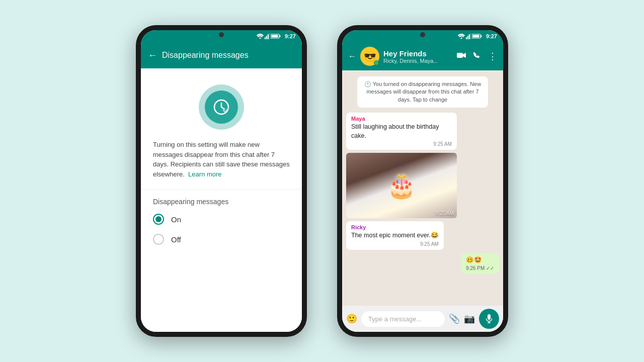 Image resolution: width=644 pixels, height=362 pixels. I want to click on dm-circle-outer, so click(221, 107).